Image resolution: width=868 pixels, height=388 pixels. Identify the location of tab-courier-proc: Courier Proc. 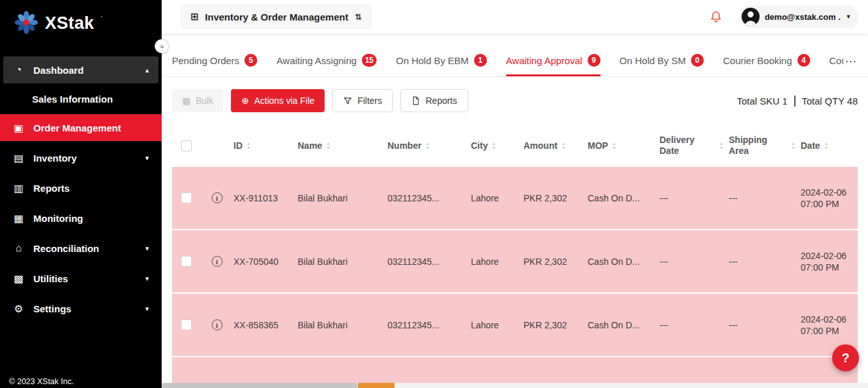
(837, 62).